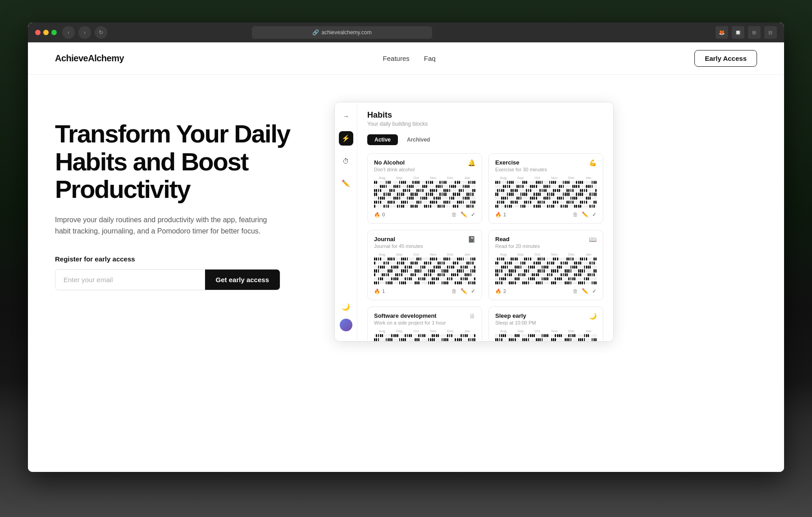  What do you see at coordinates (424, 324) in the screenshot?
I see `habit-card-software: Software development Work on a side proj…` at bounding box center [424, 324].